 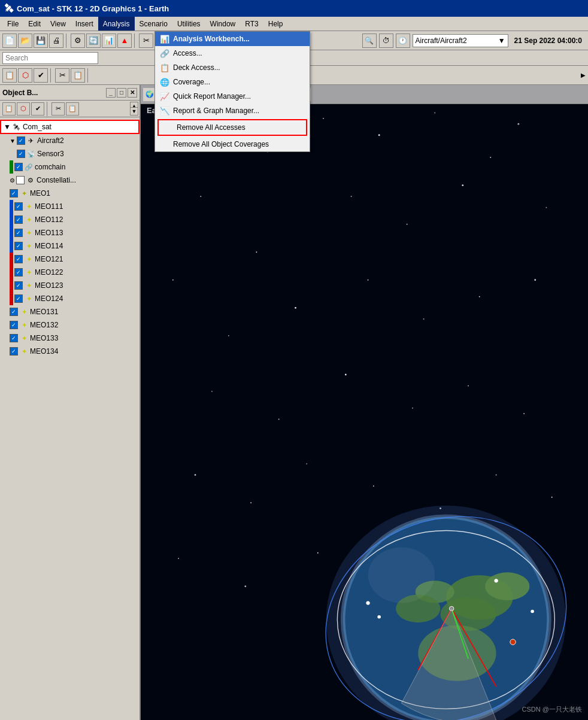 I want to click on toolbar-icon-btn3: 🕐, so click(x=403, y=41).